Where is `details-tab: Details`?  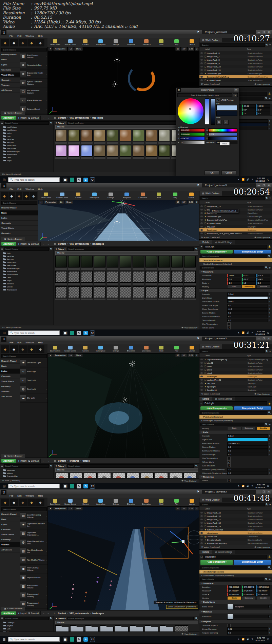 details-tab: Details is located at coordinates (206, 552).